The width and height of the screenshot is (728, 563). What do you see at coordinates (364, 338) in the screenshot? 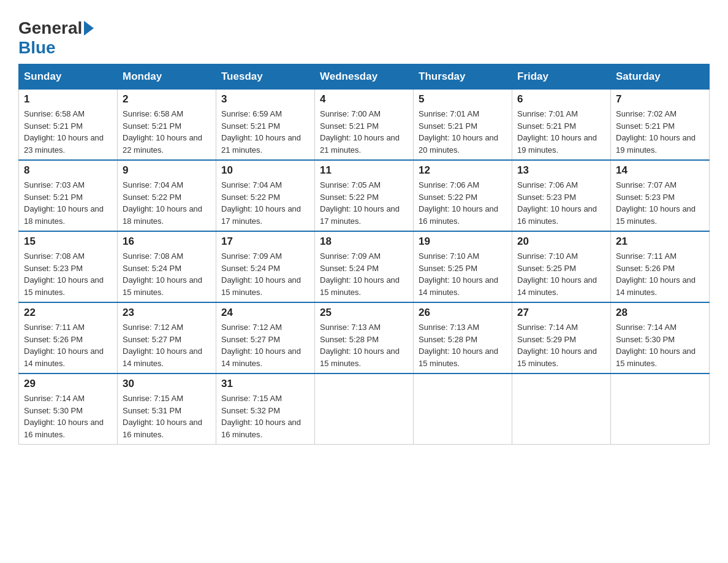
I see `calendar-week-4: 22Sunrise: 7:11 AMSunset: 5:26 PMDayligh…` at bounding box center [364, 338].